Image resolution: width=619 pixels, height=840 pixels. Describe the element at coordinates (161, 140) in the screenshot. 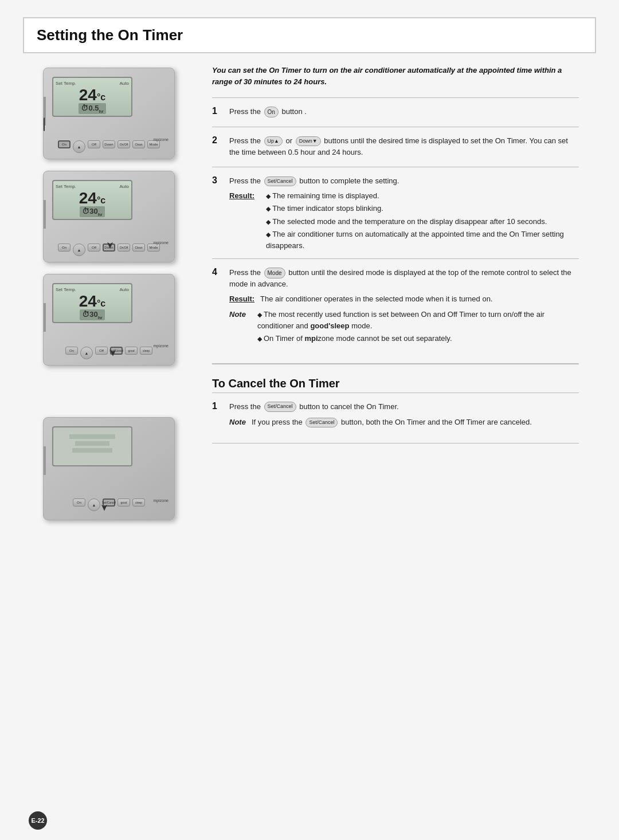

I see `mpizone-label-1: mpizone` at that location.